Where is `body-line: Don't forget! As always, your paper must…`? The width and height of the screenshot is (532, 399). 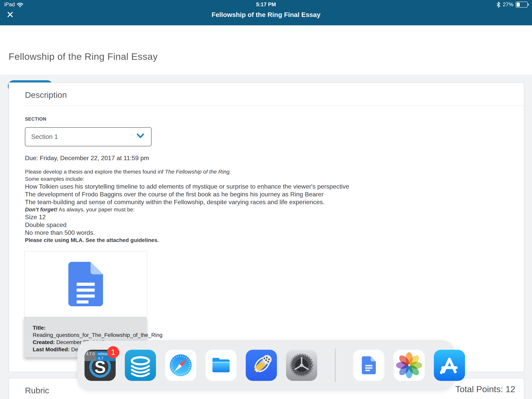
body-line: Don't forget! As always, your paper must… is located at coordinates (264, 210).